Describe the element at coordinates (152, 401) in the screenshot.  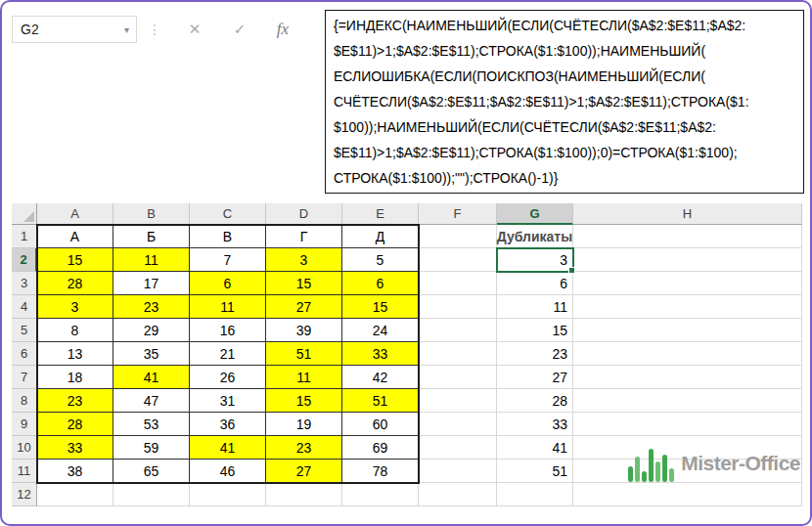
I see `cell-B8: 47` at that location.